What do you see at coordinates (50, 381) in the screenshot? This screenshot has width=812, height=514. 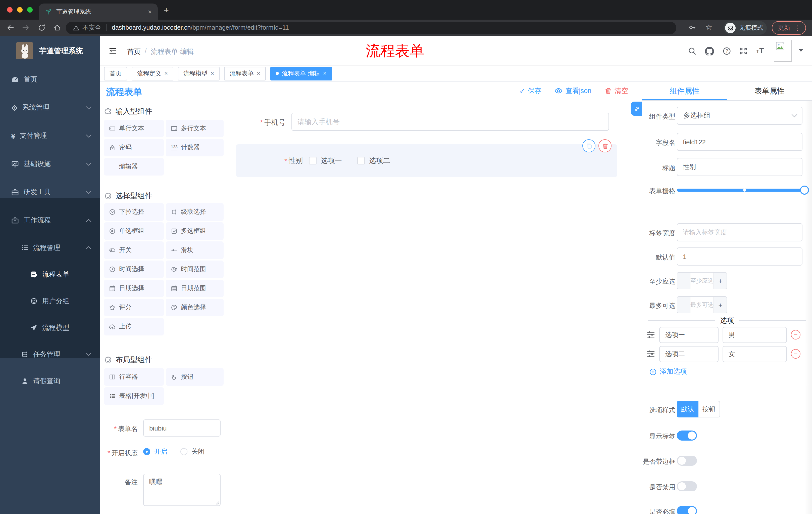 I see `sidebar-item-leave-query: 请假查询` at bounding box center [50, 381].